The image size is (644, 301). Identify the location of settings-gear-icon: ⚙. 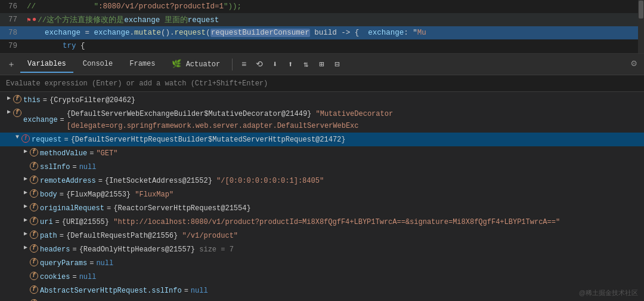
(634, 63).